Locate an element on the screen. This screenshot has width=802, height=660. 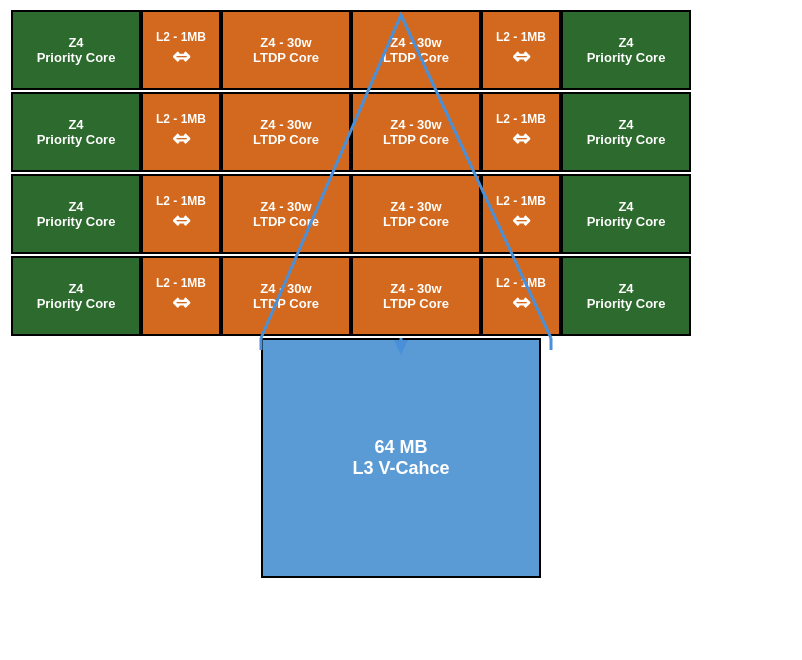
l3-cache-label: 64 MBL3 V-Cahce is located at coordinates (400, 458).